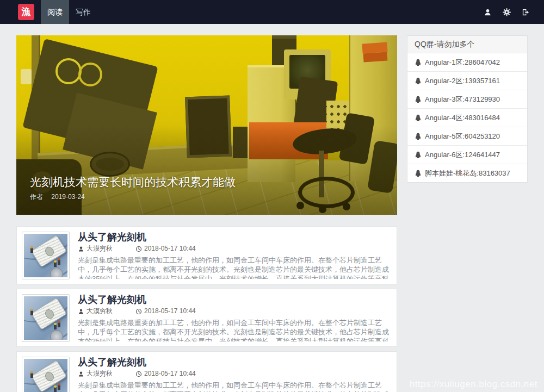 Image resolution: width=544 pixels, height=392 pixels. What do you see at coordinates (272, 12) in the screenshot?
I see `navbar: 漁 阅读 写作` at bounding box center [272, 12].